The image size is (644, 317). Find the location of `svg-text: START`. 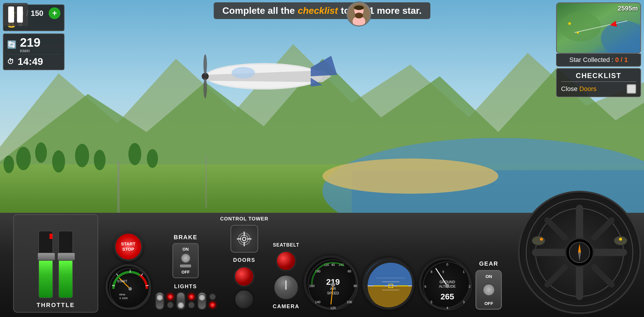

svg-text: START is located at coordinates (122, 281).